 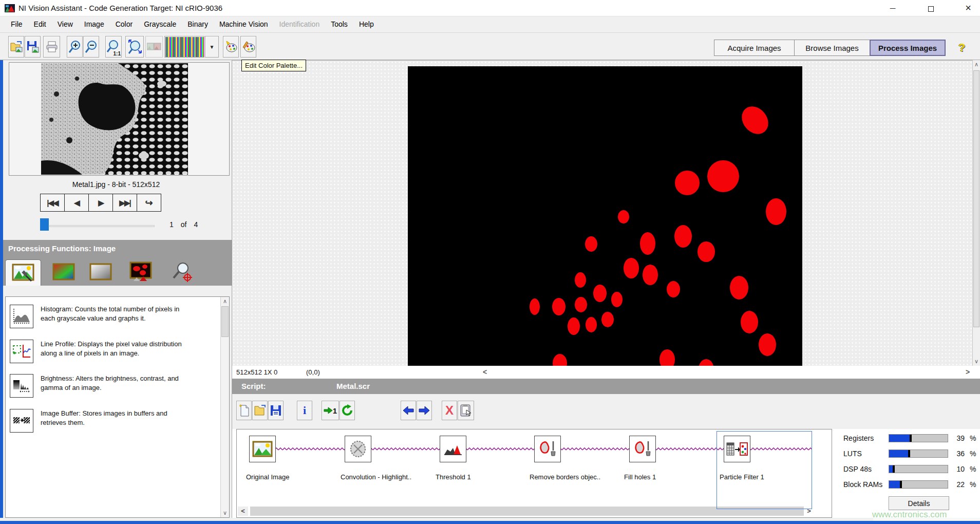 I want to click on first-image-button: |◀◀, so click(x=52, y=202).